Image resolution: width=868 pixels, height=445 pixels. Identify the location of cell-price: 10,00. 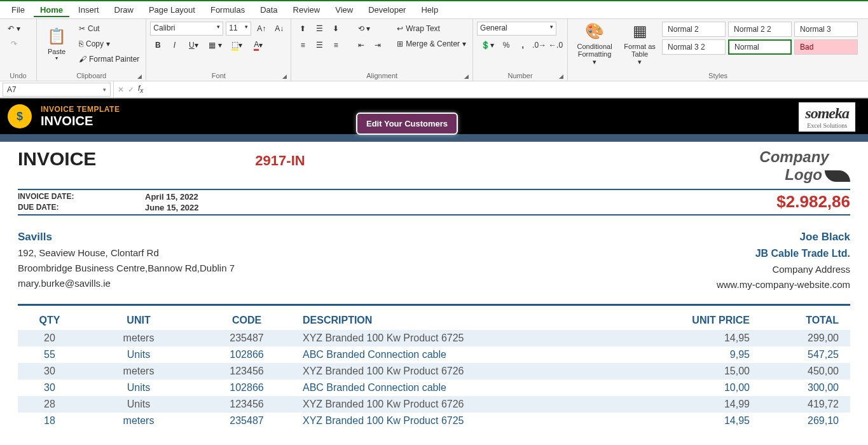
(710, 388).